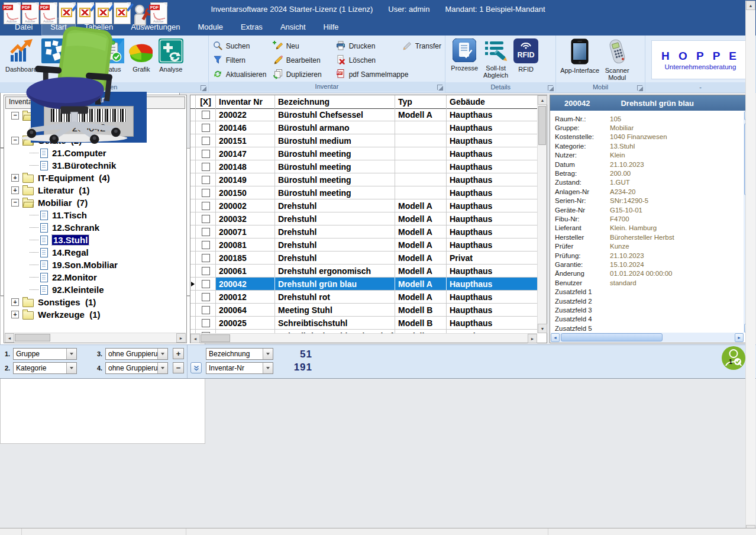  What do you see at coordinates (364, 193) in the screenshot?
I see `table-row: 200150 Bürostuhl meeting Haupthaus` at bounding box center [364, 193].